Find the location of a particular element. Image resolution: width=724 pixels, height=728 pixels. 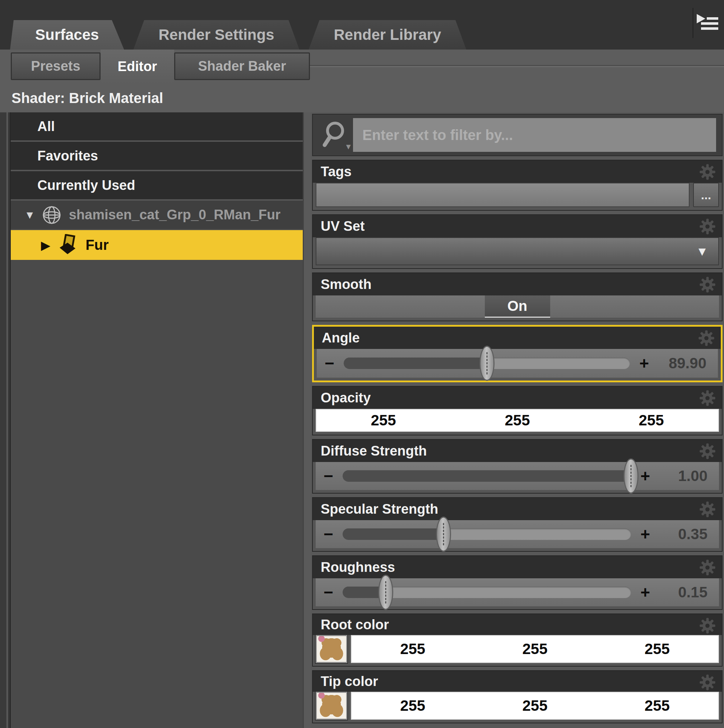

uv-set-dropdown: ▼ is located at coordinates (517, 251).